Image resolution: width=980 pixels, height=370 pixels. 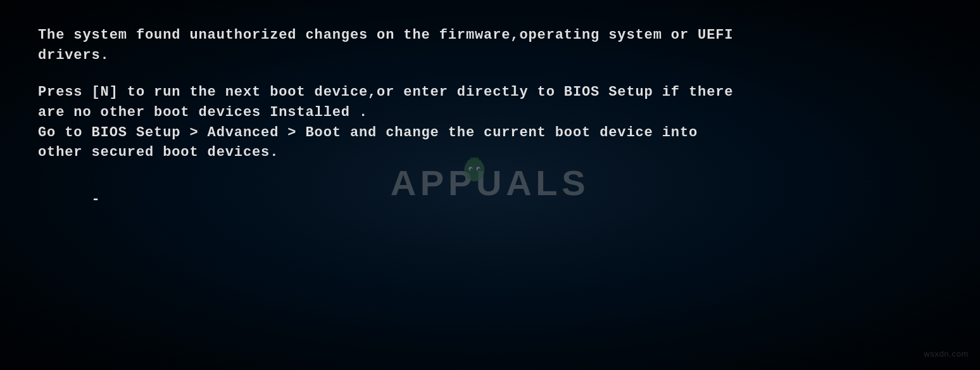 I want to click on message-line-6: Go to BIOS Setup > Advanced > Boot and c…, so click(x=490, y=133).